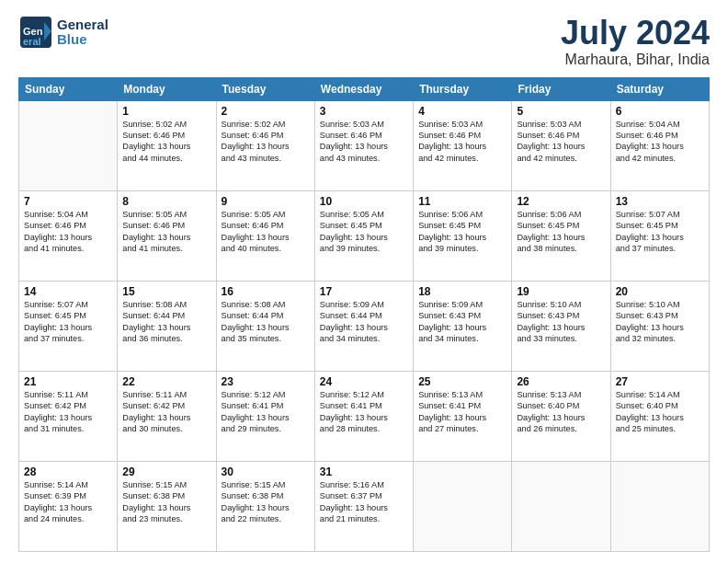  Describe the element at coordinates (635, 33) in the screenshot. I see `main-title: July 2024` at that location.